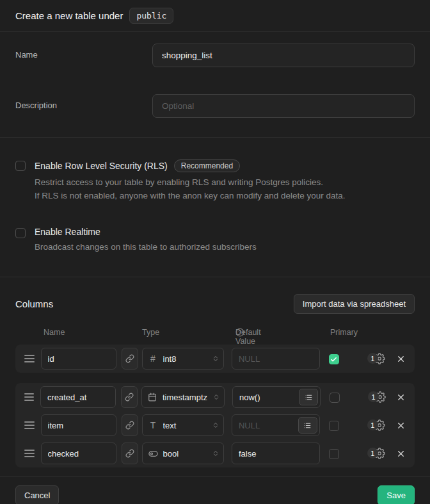 The width and height of the screenshot is (430, 504). What do you see at coordinates (240, 332) in the screenshot?
I see `help-icon` at bounding box center [240, 332].